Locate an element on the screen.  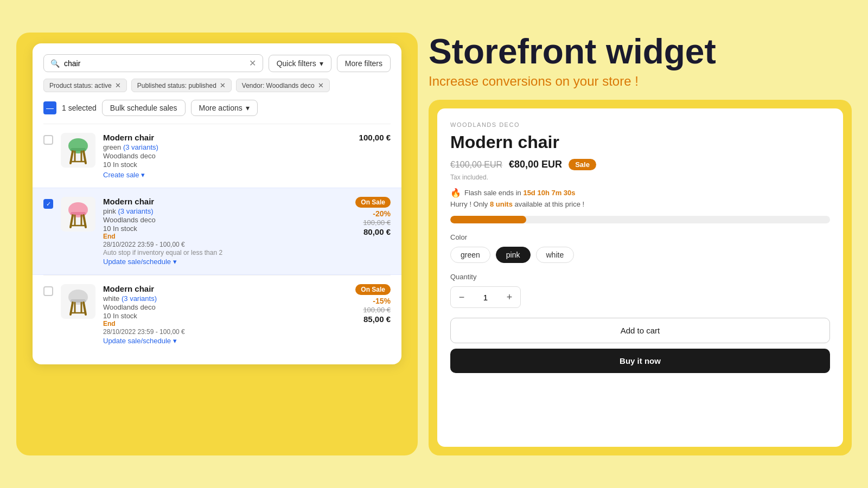
product-2-variant-count: (3 variants) is located at coordinates (136, 211).